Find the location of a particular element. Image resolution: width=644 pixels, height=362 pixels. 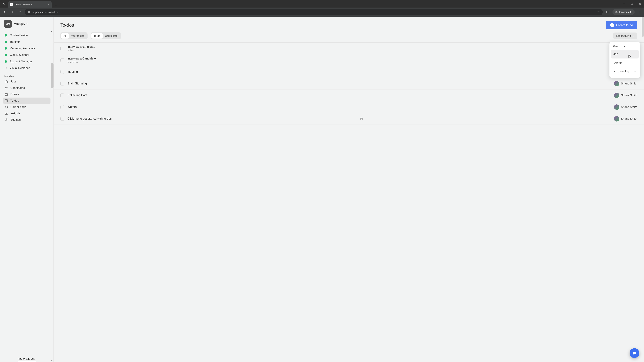

org-switcher: MM Moodjoy is located at coordinates (27, 23).